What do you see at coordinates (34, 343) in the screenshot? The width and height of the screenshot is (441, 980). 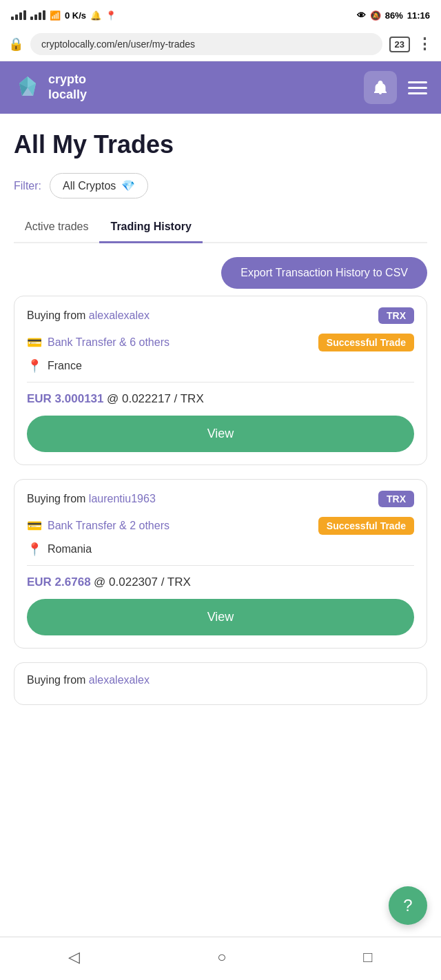 I see `credit-card-icon-1: 💳` at bounding box center [34, 343].